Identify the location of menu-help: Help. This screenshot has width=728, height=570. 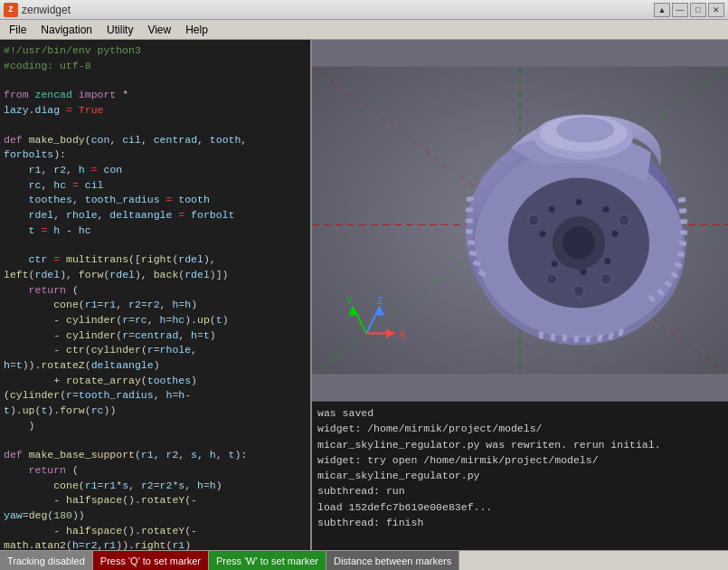
(197, 30).